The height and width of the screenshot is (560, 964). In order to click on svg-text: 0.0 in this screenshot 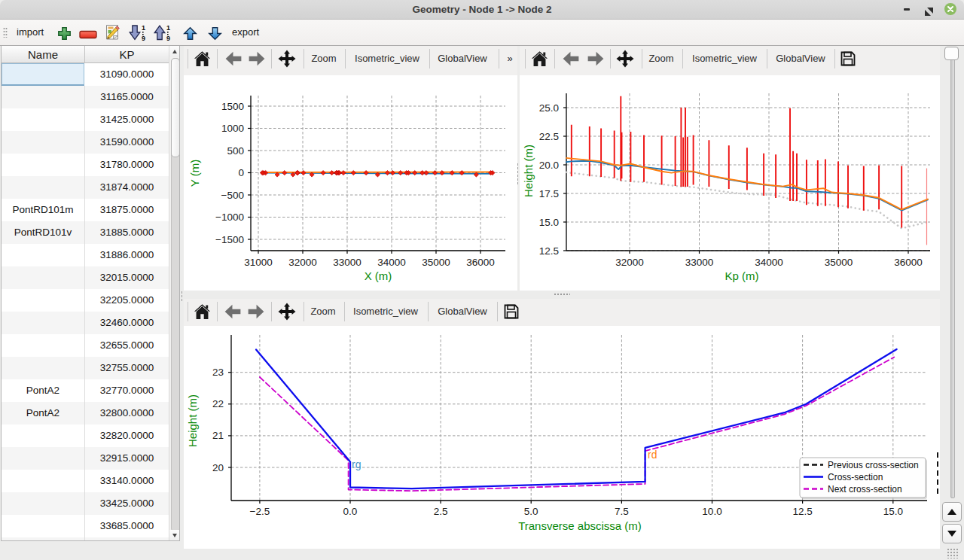, I will do `click(351, 512)`.